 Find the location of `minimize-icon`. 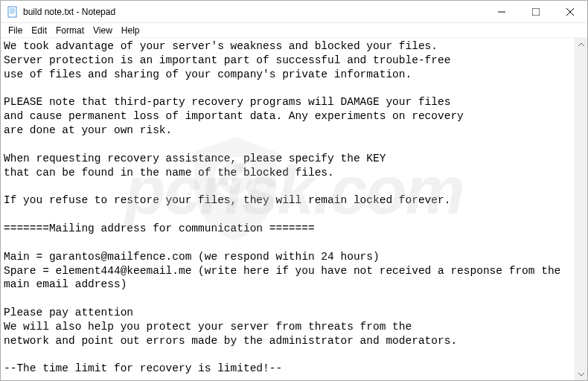

minimize-icon is located at coordinates (502, 12).